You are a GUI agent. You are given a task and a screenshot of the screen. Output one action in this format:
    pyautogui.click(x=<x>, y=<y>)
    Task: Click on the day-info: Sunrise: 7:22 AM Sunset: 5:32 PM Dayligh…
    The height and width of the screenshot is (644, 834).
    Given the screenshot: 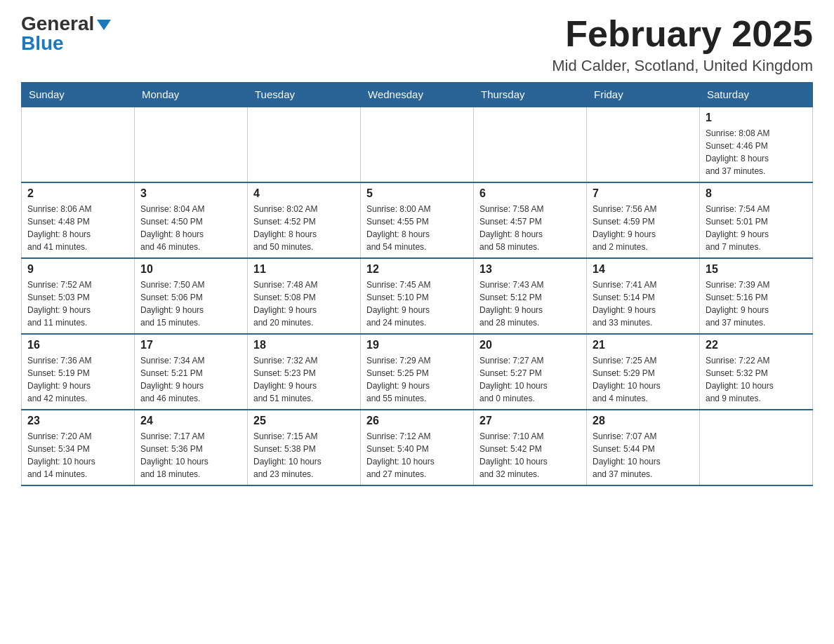 What is the action you would take?
    pyautogui.click(x=756, y=380)
    